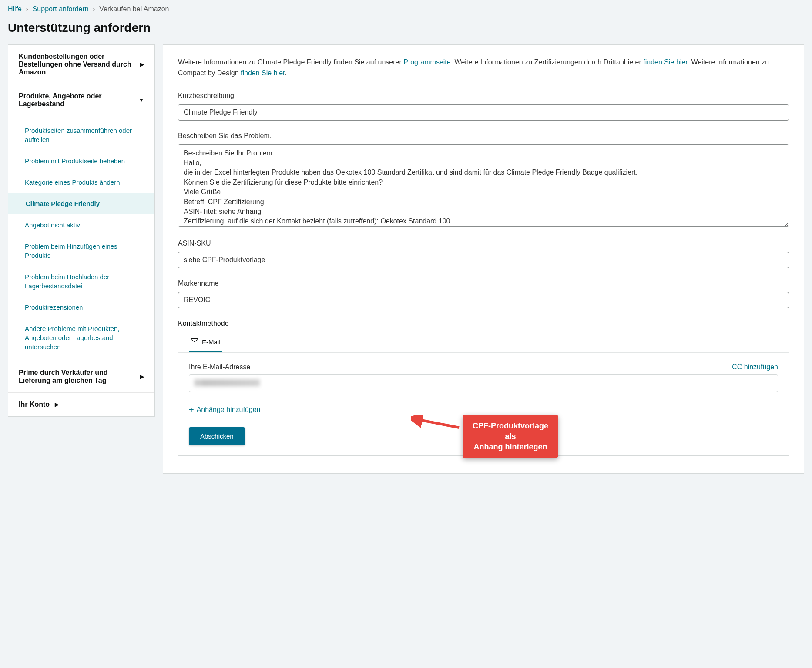 Image resolution: width=812 pixels, height=668 pixels. What do you see at coordinates (81, 338) in the screenshot?
I see `sidebar-item-other-problems: Andere Probleme mit Produkten, Angeboten…` at bounding box center [81, 338].